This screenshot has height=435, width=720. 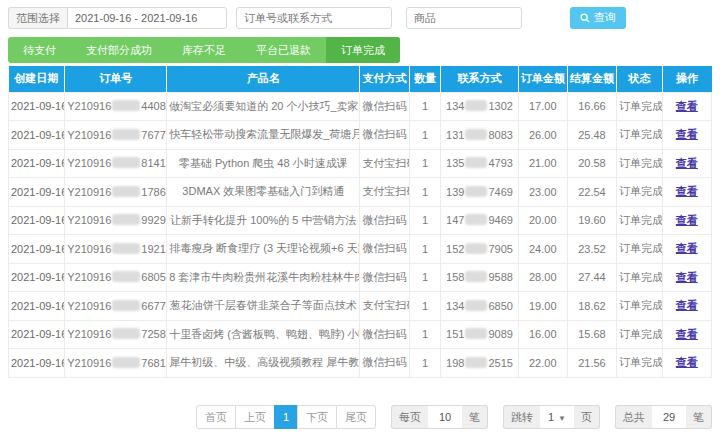 I want to click on cell-order-number: Y2109164408, so click(x=116, y=106).